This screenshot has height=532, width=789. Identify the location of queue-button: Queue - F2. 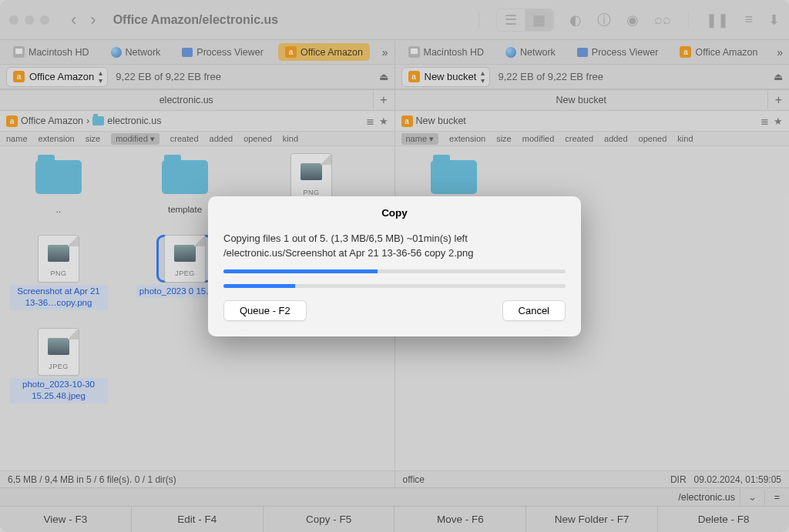
(265, 311).